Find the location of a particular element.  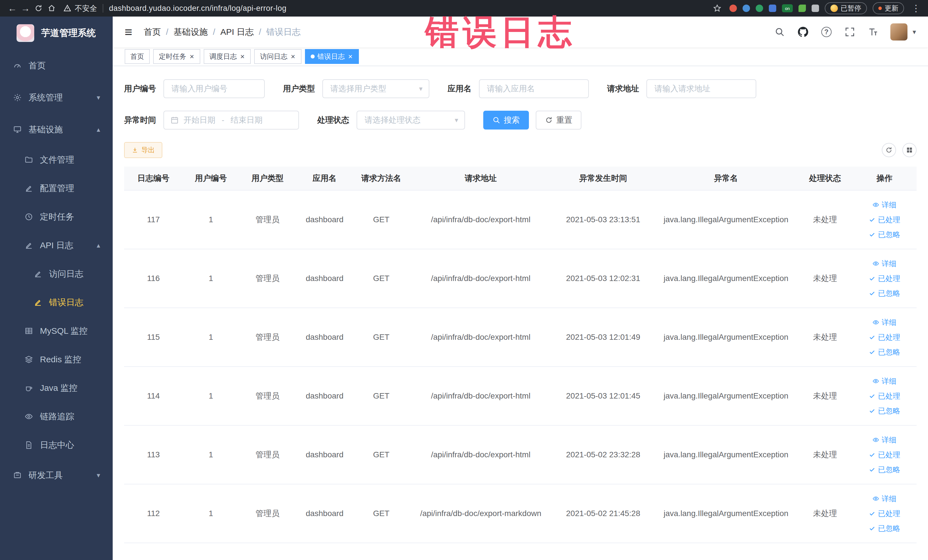

sidebar-item-tracing: 链路追踪 is located at coordinates (56, 417).